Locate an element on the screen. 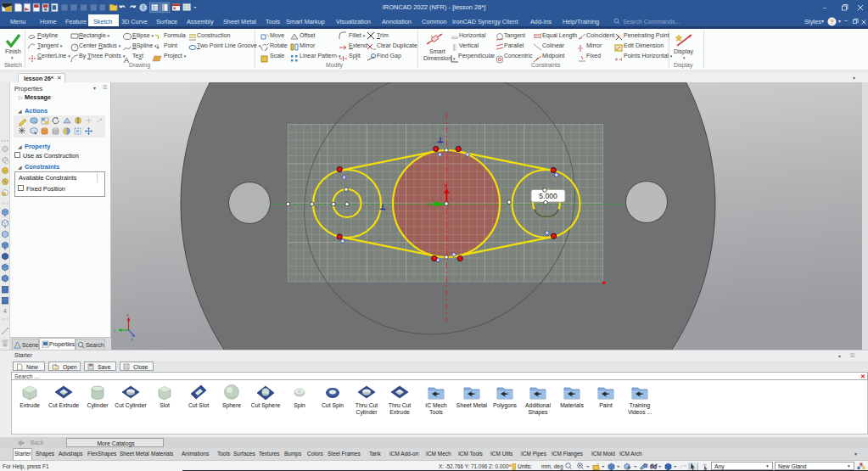 Image resolution: width=868 pixels, height=471 pixels. svg-text: 4 is located at coordinates (5, 311).